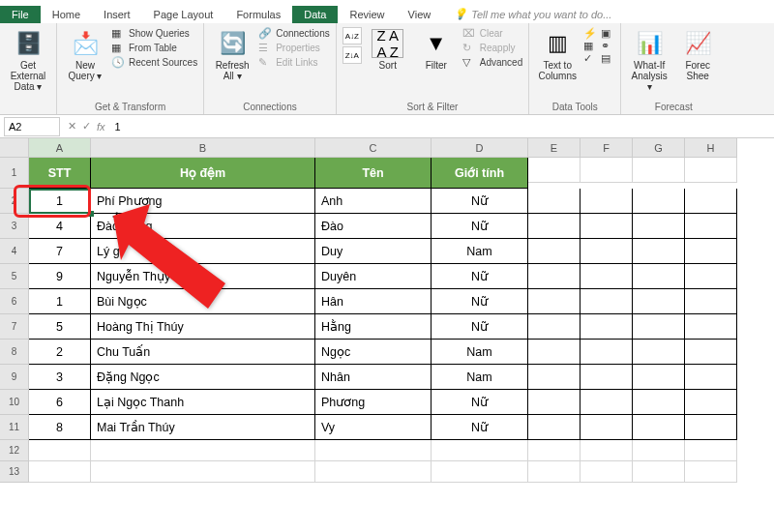 This screenshot has height=532, width=774. Describe the element at coordinates (60, 277) in the screenshot. I see `cell-stt: 9` at that location.